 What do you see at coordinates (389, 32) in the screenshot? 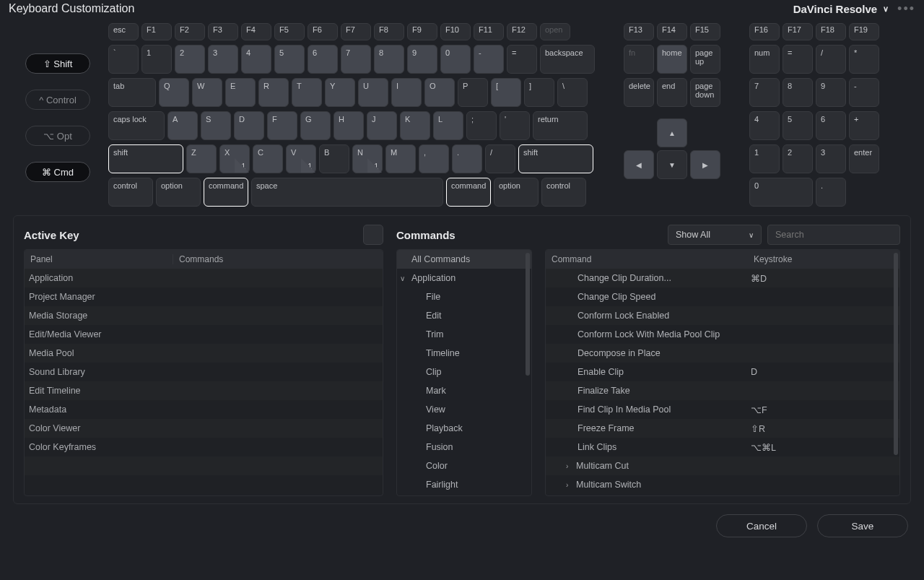
I see `key-f8: F8` at bounding box center [389, 32].